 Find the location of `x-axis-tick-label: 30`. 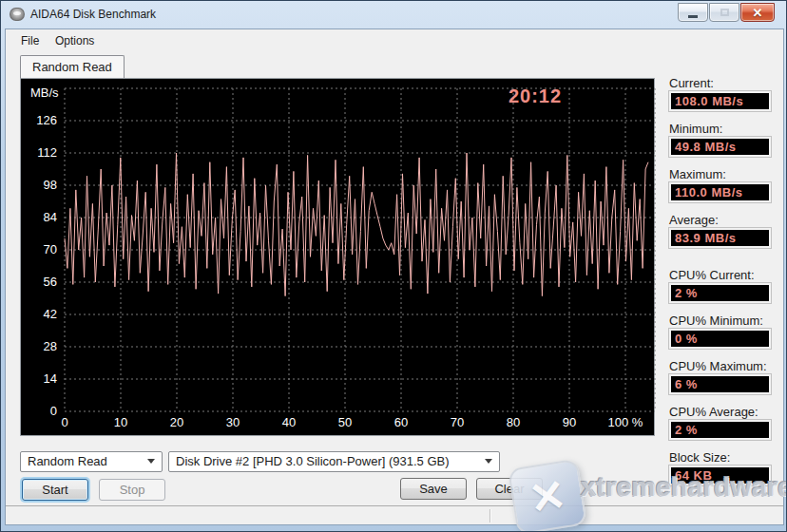

x-axis-tick-label: 30 is located at coordinates (233, 422).